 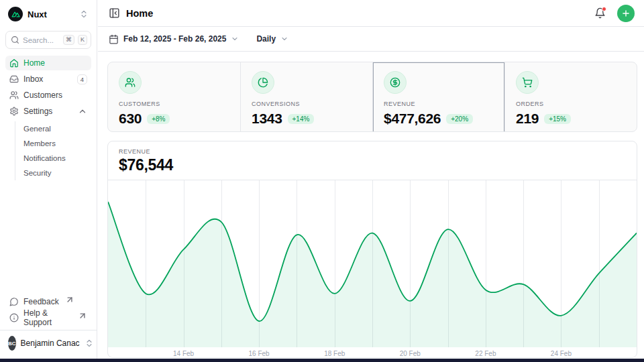 What do you see at coordinates (439, 104) in the screenshot?
I see `stat-label: REVENUE` at bounding box center [439, 104].